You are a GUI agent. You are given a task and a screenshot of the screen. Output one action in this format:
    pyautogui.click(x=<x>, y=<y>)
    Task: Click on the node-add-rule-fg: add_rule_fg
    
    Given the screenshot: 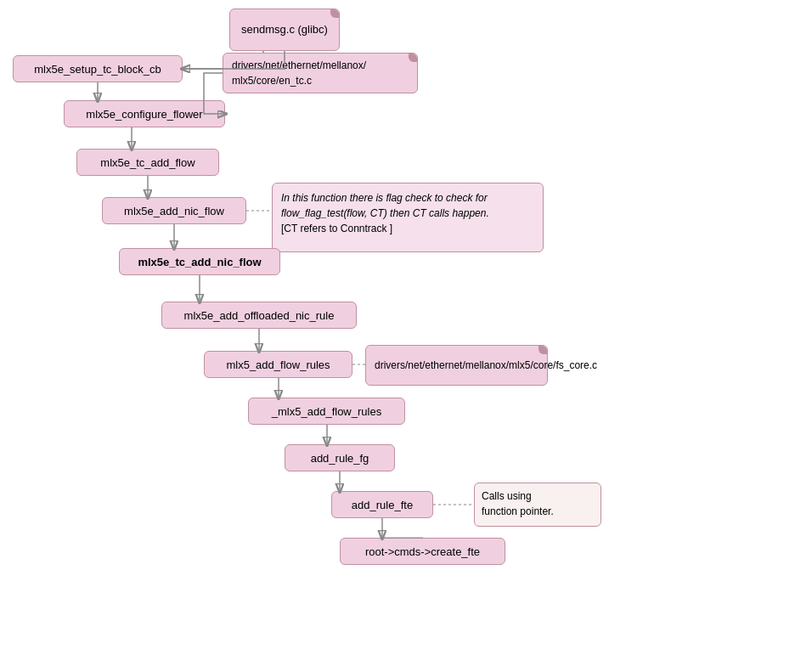 What is the action you would take?
    pyautogui.click(x=340, y=458)
    